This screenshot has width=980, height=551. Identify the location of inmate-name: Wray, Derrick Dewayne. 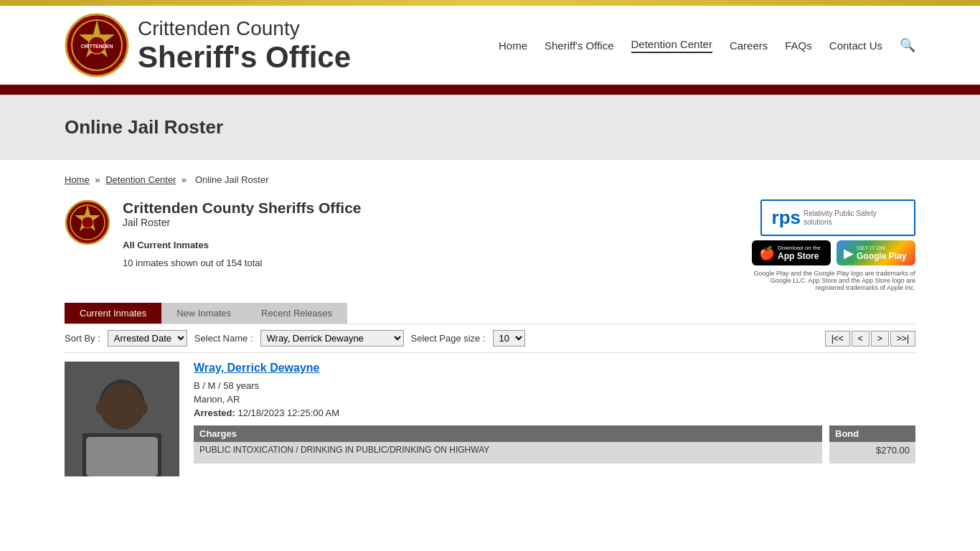
(555, 368).